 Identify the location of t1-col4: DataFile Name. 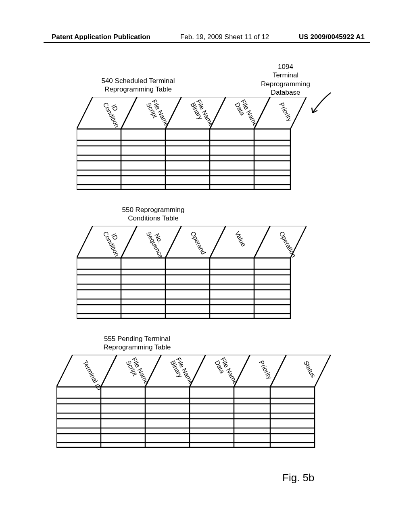
(246, 114).